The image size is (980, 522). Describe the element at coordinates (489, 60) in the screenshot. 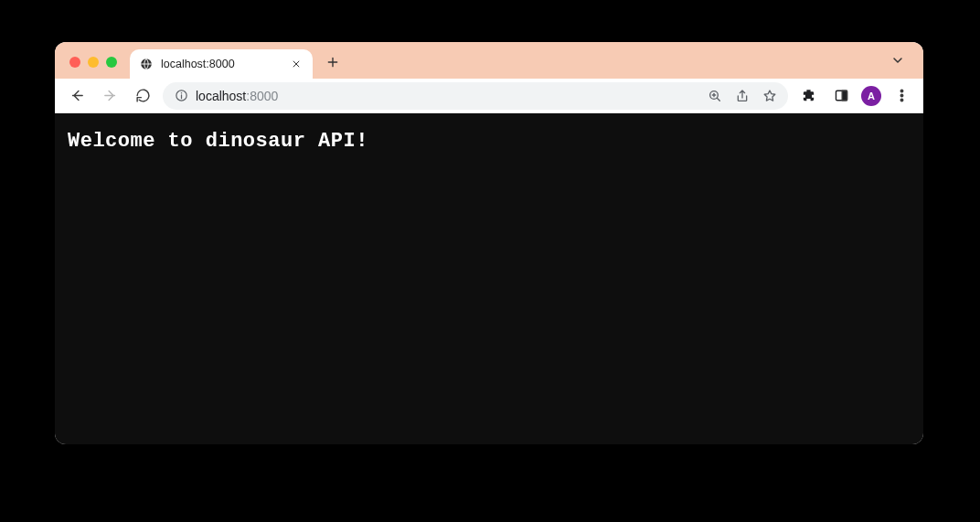

I see `tab-strip: localhost:8000` at that location.